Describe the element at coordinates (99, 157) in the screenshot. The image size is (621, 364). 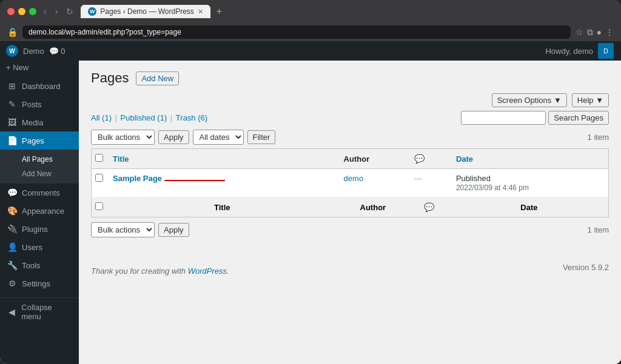
I see `select-all-checkbox` at that location.